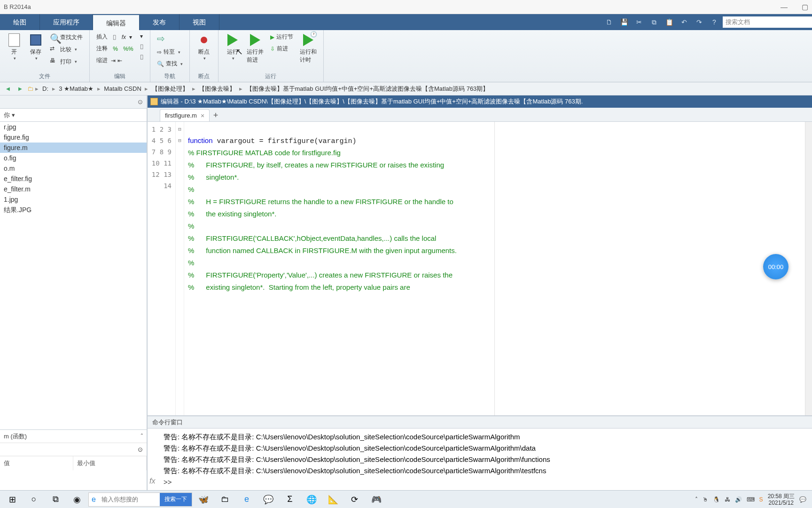 The width and height of the screenshot is (812, 508). Describe the element at coordinates (480, 460) in the screenshot. I see `command-window-body: 警告: 名称不存在或不是目录: C:\Users\lenovo\Desktop\…` at that location.